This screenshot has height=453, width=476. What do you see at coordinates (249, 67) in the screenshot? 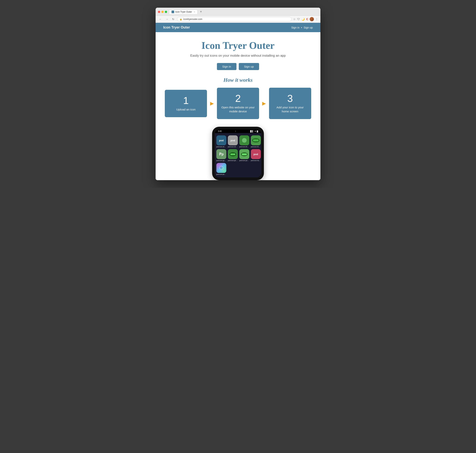
I see `signup-button: Sign up` at bounding box center [249, 67].